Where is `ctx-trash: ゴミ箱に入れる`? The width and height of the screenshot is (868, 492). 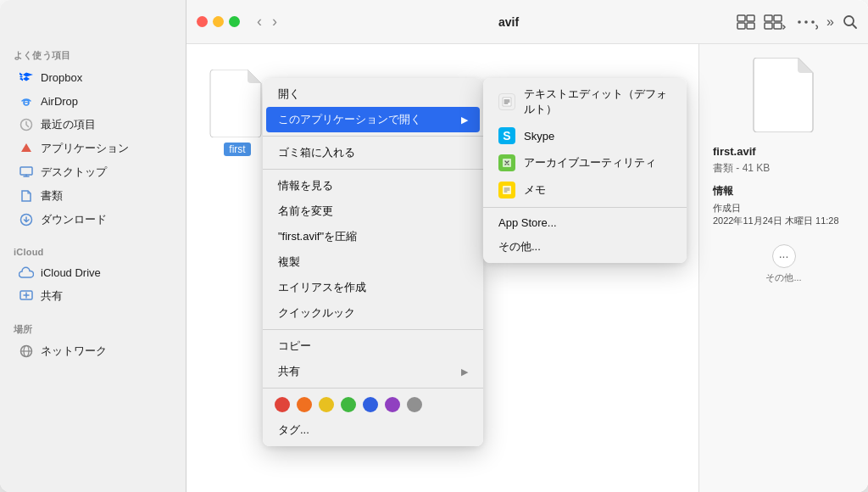
ctx-trash: ゴミ箱に入れる is located at coordinates (373, 153).